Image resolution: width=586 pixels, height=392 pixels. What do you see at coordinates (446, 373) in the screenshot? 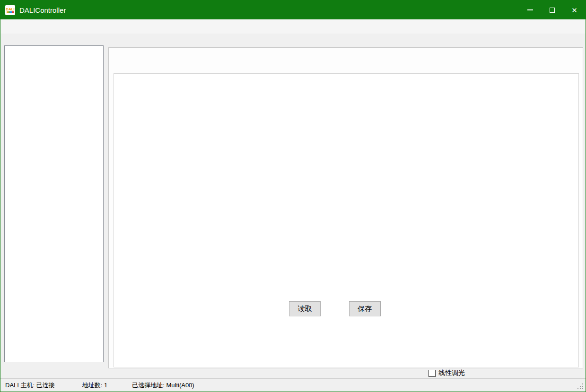
I see `linear-dimming-option: 线性调光` at bounding box center [446, 373].